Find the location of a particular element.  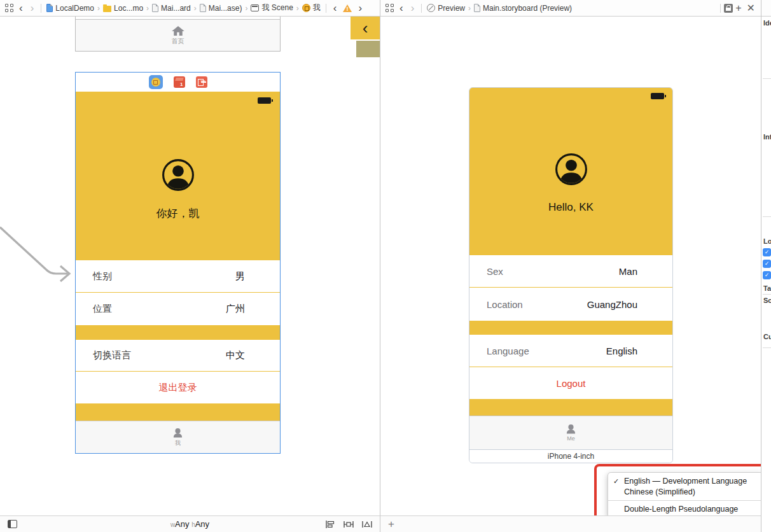

exit-segue-icon is located at coordinates (202, 82).